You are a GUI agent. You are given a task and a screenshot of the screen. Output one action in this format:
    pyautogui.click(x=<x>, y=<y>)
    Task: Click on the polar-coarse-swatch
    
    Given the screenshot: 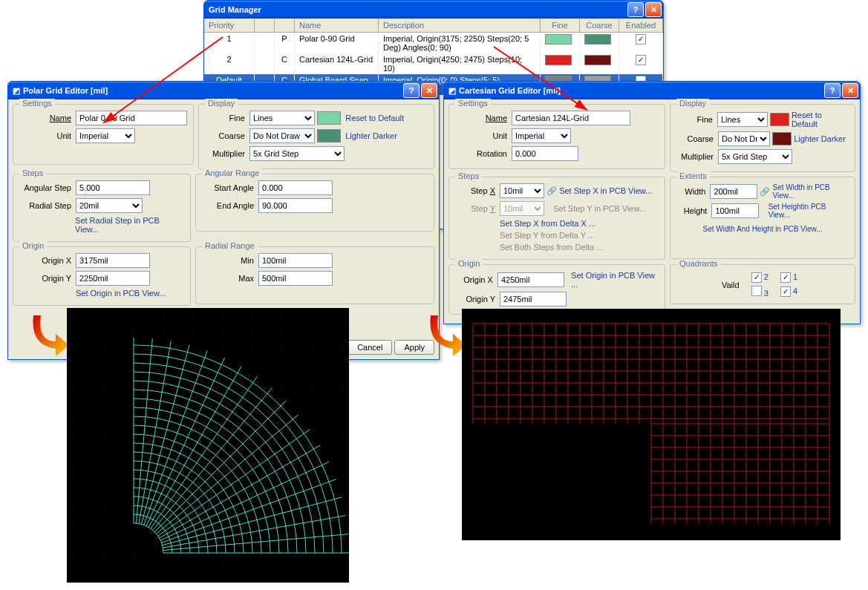 What is the action you would take?
    pyautogui.click(x=329, y=136)
    